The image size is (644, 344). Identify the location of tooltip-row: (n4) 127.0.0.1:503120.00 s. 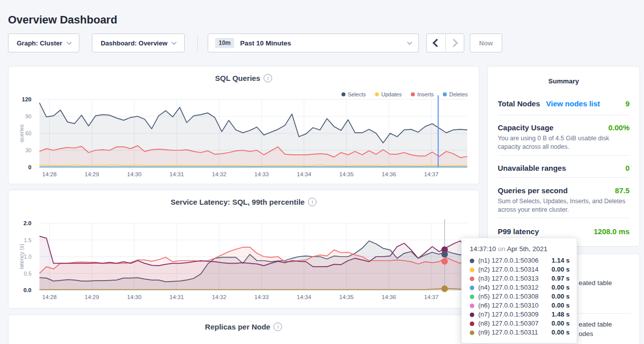
(519, 288).